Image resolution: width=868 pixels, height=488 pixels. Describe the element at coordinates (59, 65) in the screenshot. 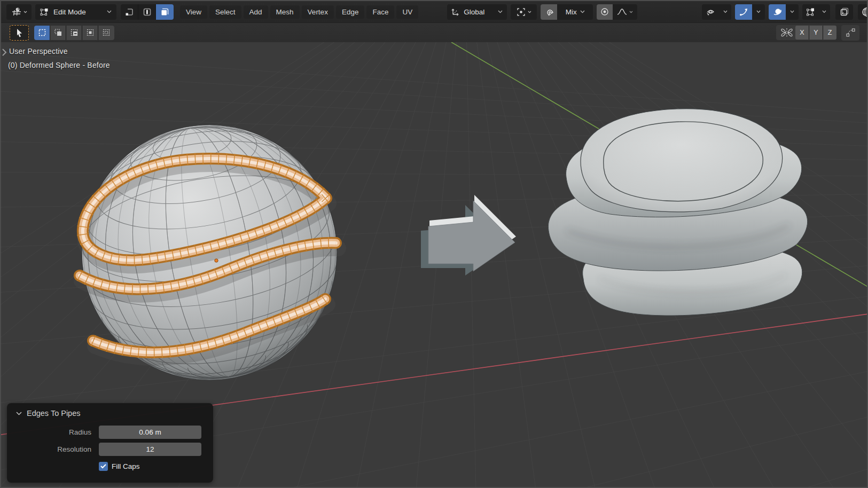

I see `scene-collection-label: (0) Deformed Sphere - Before` at that location.